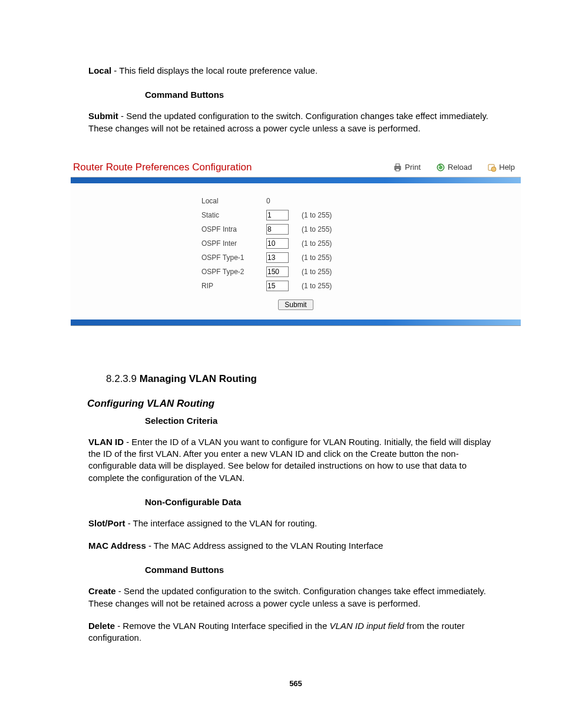  What do you see at coordinates (104, 116) in the screenshot?
I see `submit-label: Submit` at bounding box center [104, 116].